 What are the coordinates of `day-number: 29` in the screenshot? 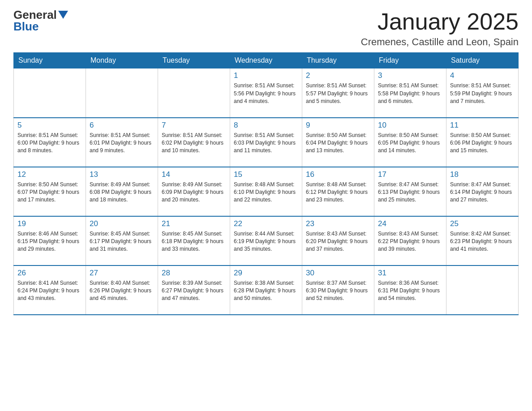 It's located at (266, 273).